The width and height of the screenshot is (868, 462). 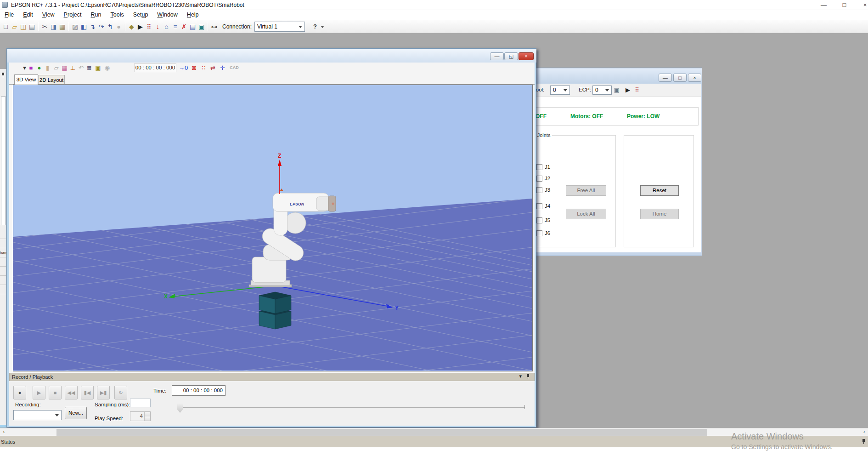 What do you see at coordinates (193, 27) in the screenshot?
I see `command-window-icon: ▤` at bounding box center [193, 27].